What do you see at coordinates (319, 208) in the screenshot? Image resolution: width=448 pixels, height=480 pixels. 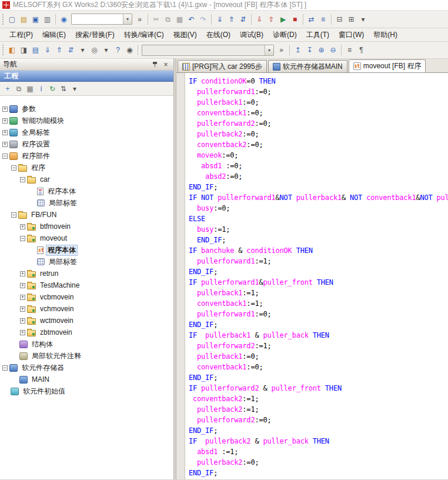 I see `code-line-13: busy:=0;` at bounding box center [319, 208].